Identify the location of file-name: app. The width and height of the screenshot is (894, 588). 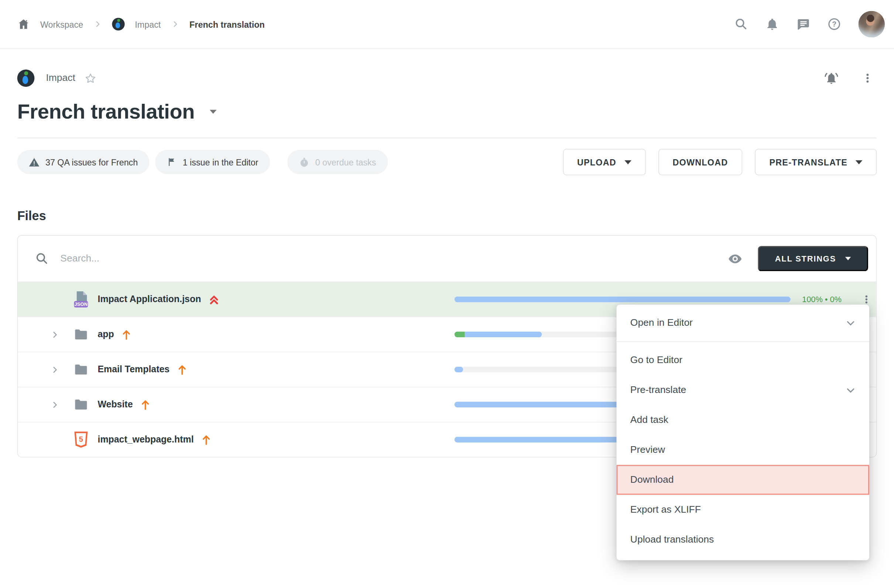
(106, 334).